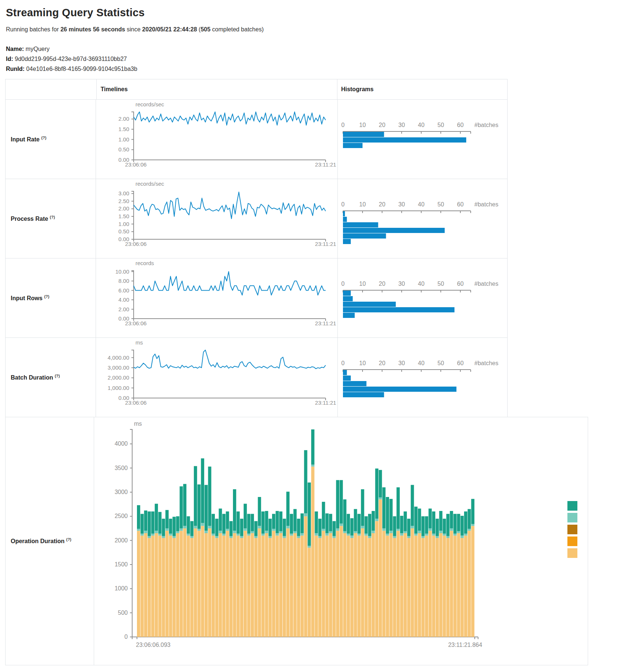 The height and width of the screenshot is (672, 625). Describe the element at coordinates (52, 217) in the screenshot. I see `process-rate-help-icon: (?)` at that location.